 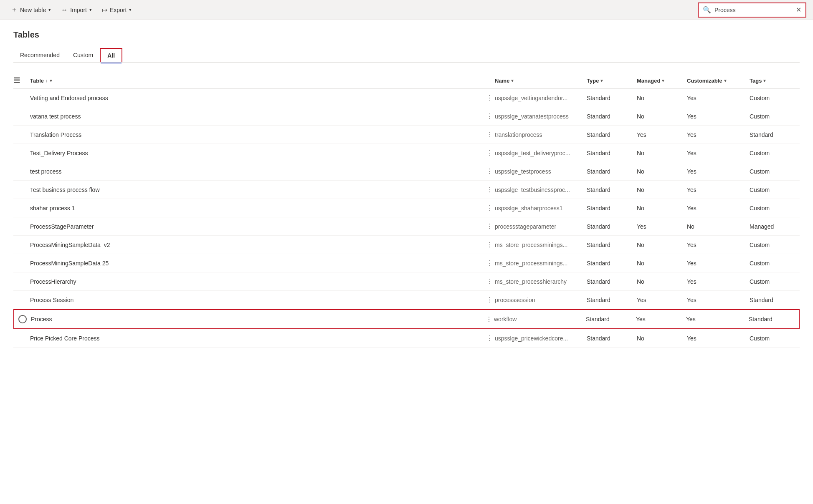 I want to click on row-radio-cell, so click(x=23, y=319).